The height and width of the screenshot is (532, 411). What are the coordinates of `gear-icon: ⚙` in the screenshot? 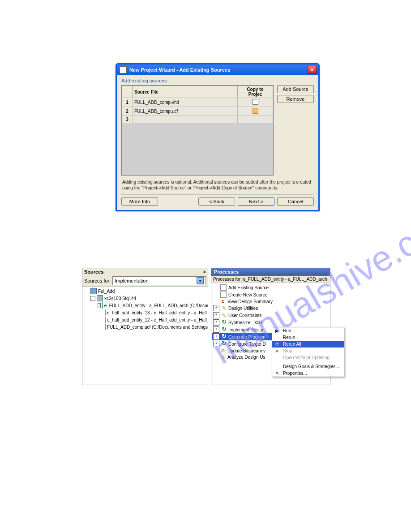 It's located at (223, 351).